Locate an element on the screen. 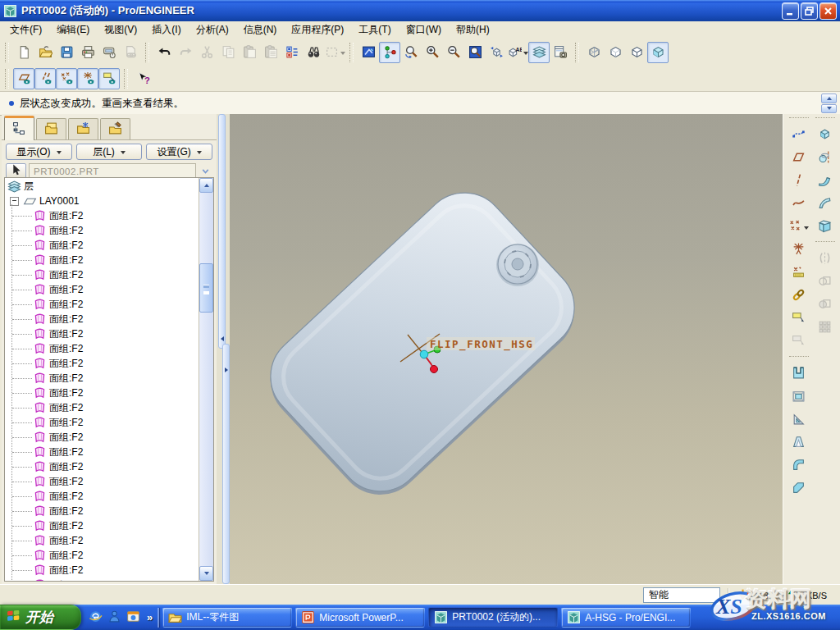  print-setup-button is located at coordinates (109, 52).